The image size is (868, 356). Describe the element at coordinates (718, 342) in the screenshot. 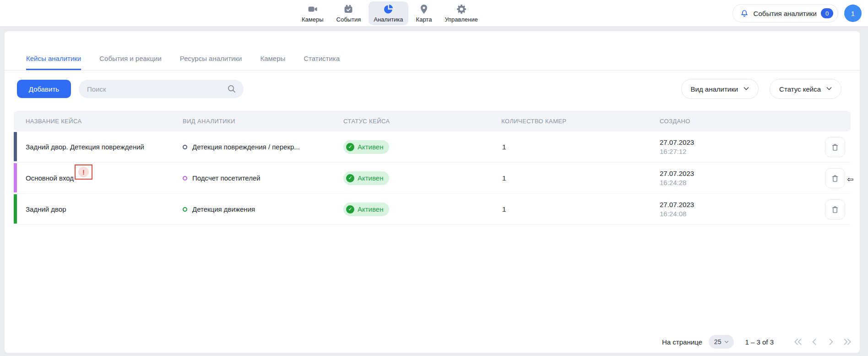

I see `per-page-value: 25` at that location.